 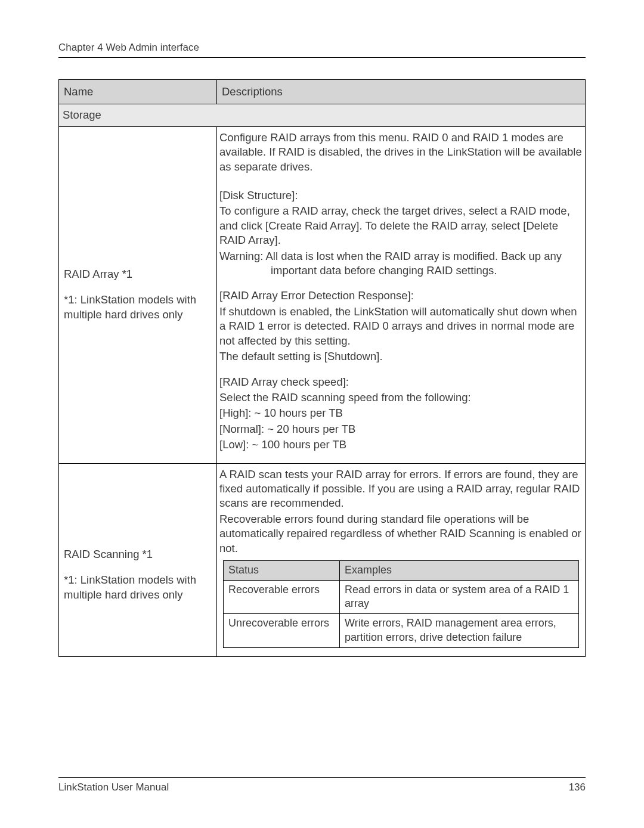 What do you see at coordinates (138, 560) in the screenshot?
I see `name-cell-raid-scanning: RAID Scanning *1 *1: LinkStation models …` at bounding box center [138, 560].